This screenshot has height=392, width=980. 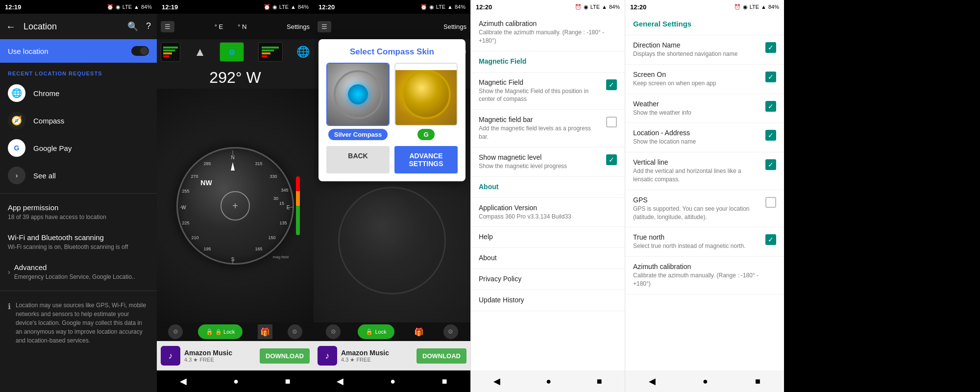 I want to click on download-button: DOWNLOAD, so click(x=285, y=356).